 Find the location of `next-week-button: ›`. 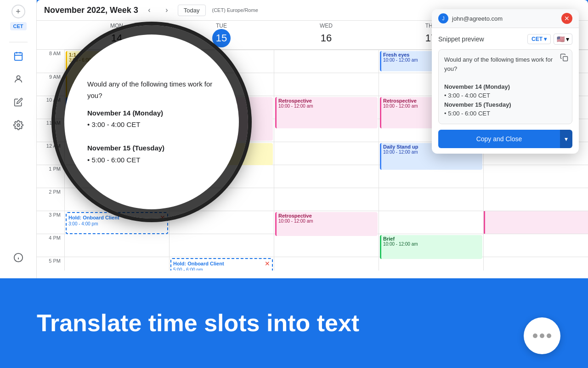

next-week-button: › is located at coordinates (167, 10).